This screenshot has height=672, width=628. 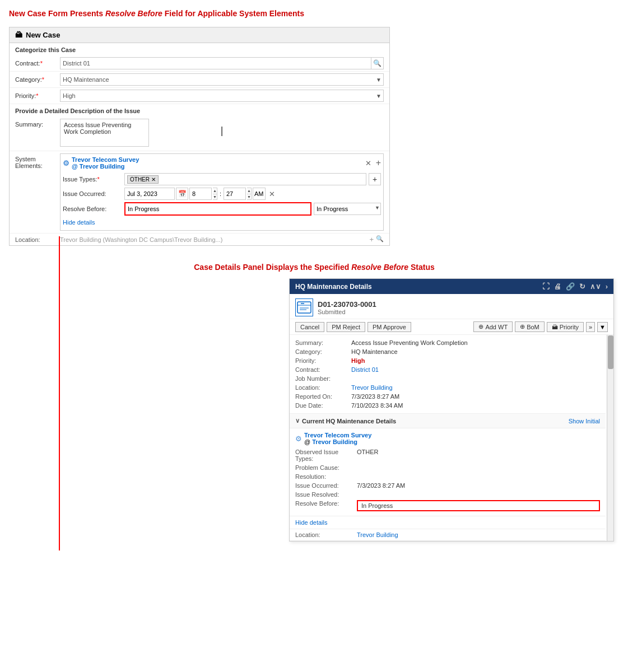 I want to click on pm-approve-button: PM Approve, so click(x=389, y=327).